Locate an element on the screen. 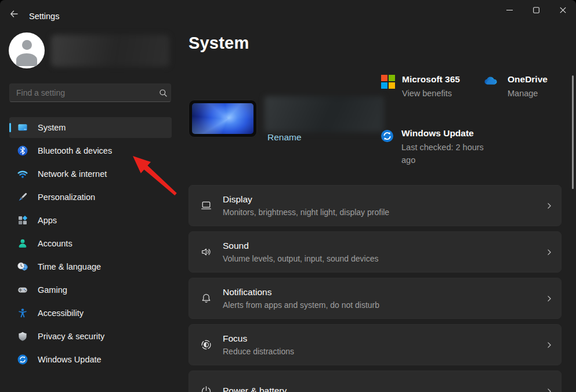 The image size is (576, 392). minimize-icon is located at coordinates (509, 10).